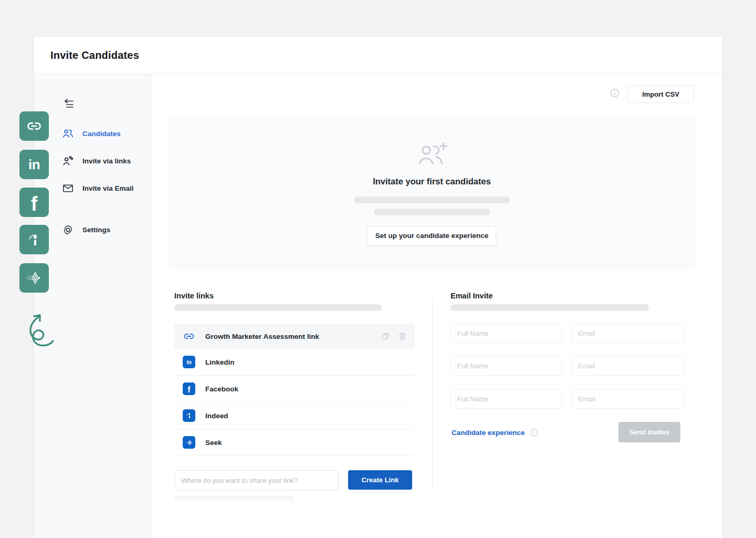  I want to click on sidebar-item-settings: Settings, so click(93, 230).